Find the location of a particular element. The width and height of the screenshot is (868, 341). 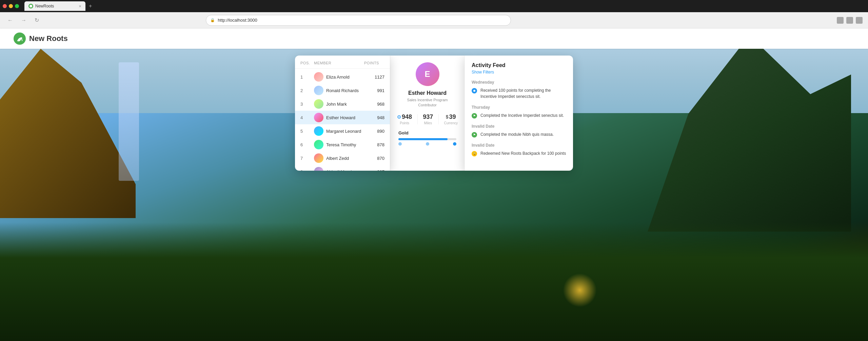

stat-points: ⊙ 948 Points is located at coordinates (405, 119).